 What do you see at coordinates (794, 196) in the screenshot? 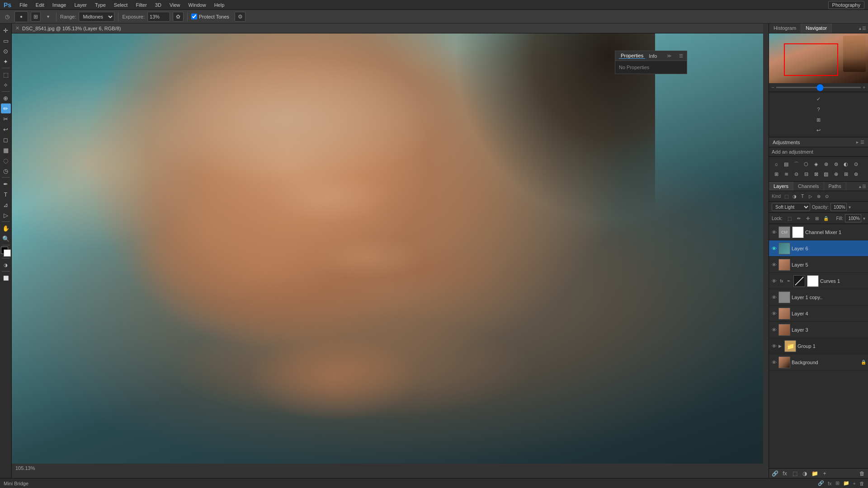
I see `filter-adj-icon: ◑` at bounding box center [794, 196].